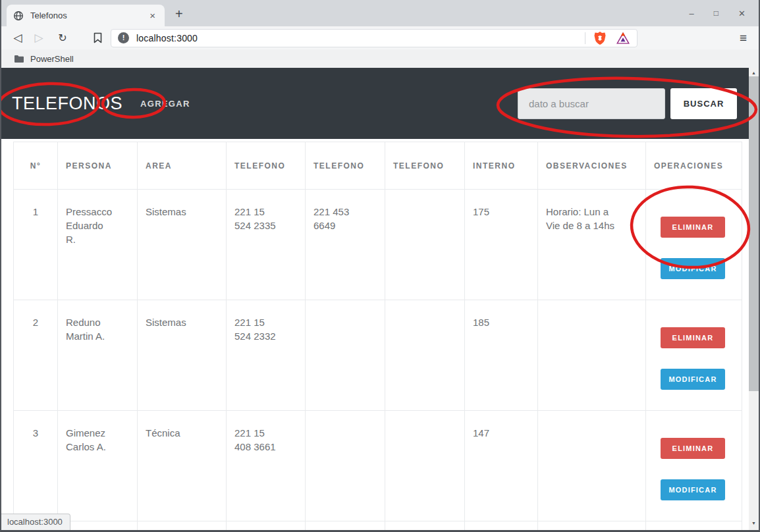 The width and height of the screenshot is (760, 532). What do you see at coordinates (724, 13) in the screenshot?
I see `window-controls: – □ ✕` at bounding box center [724, 13].